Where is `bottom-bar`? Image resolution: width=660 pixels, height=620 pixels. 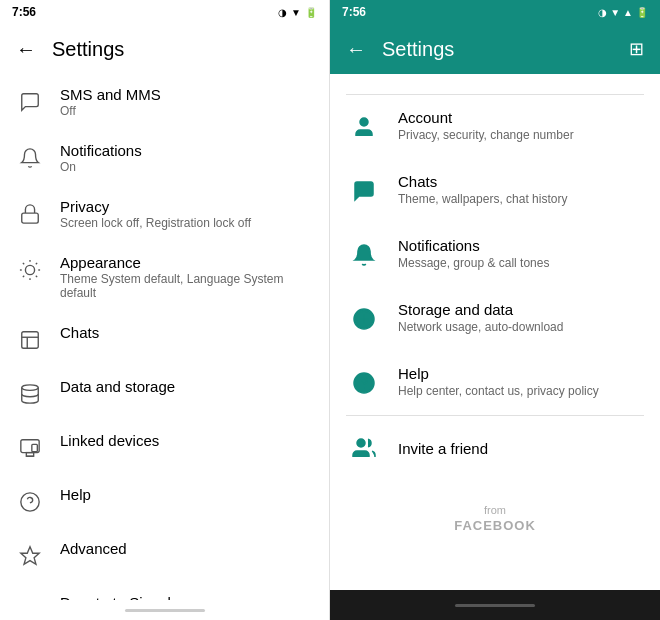 bottom-bar is located at coordinates (495, 605).